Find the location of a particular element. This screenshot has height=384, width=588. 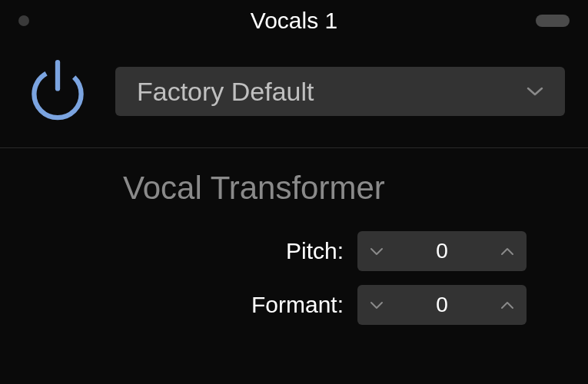

header-pill-icon is located at coordinates (553, 21).